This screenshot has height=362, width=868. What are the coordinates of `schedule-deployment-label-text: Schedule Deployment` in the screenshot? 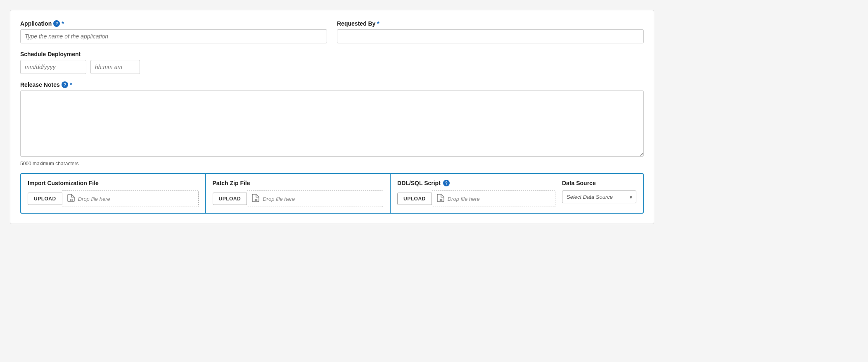 It's located at (50, 54).